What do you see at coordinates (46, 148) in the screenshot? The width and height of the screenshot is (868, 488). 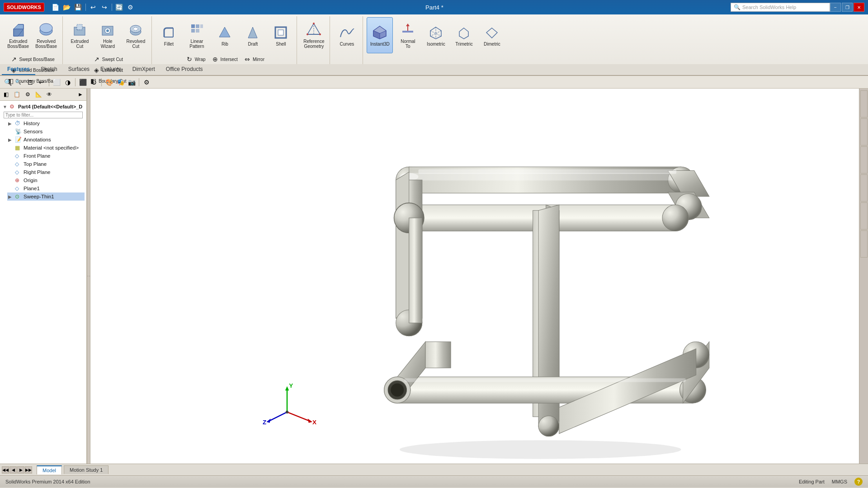 I see `tree-material: ▶ ▦ Material <not specified>` at bounding box center [46, 148].